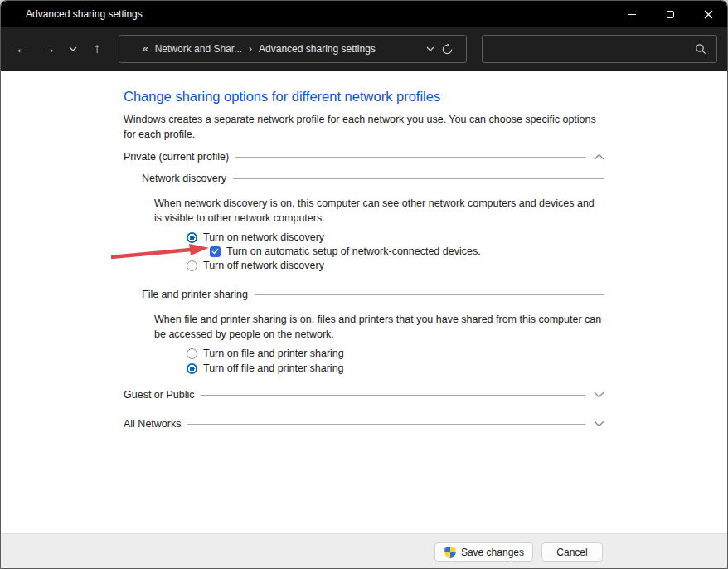  I want to click on search-input, so click(594, 49).